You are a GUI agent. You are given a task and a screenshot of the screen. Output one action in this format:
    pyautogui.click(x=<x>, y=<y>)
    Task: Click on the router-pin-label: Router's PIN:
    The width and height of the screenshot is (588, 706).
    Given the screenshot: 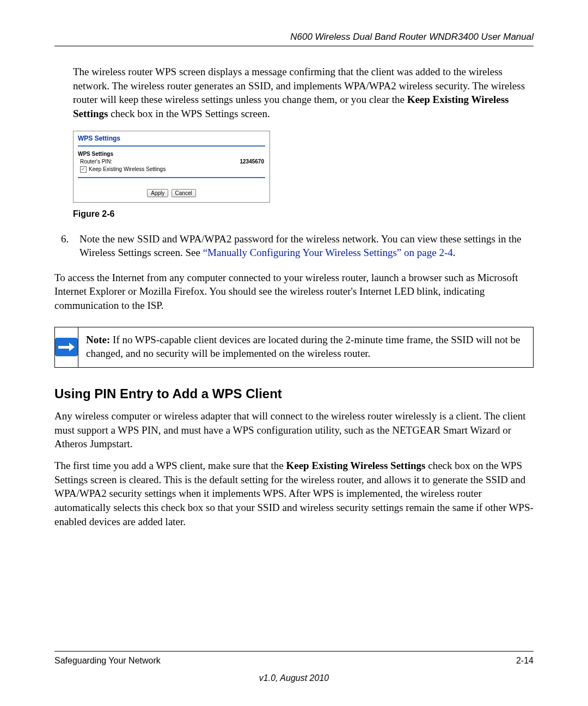 What is the action you would take?
    pyautogui.click(x=96, y=161)
    